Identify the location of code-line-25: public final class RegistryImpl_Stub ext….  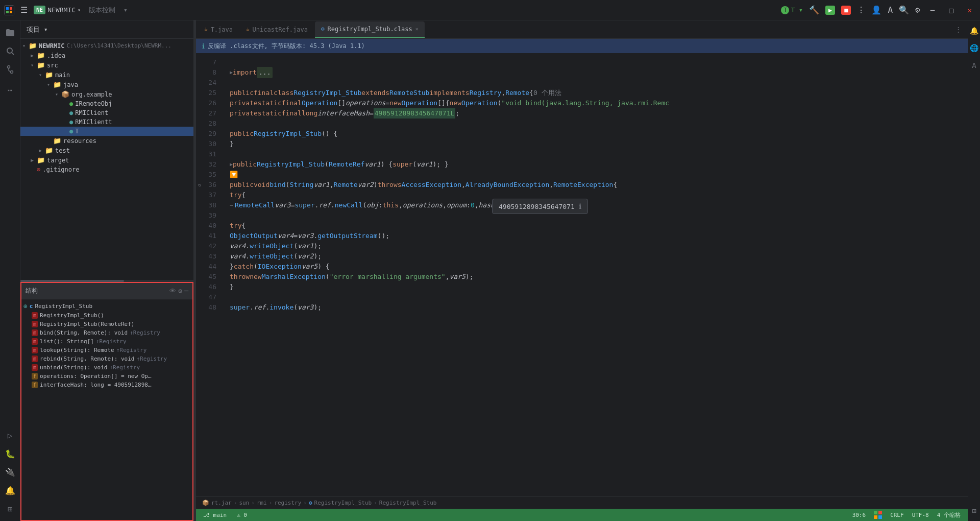
(595, 93).